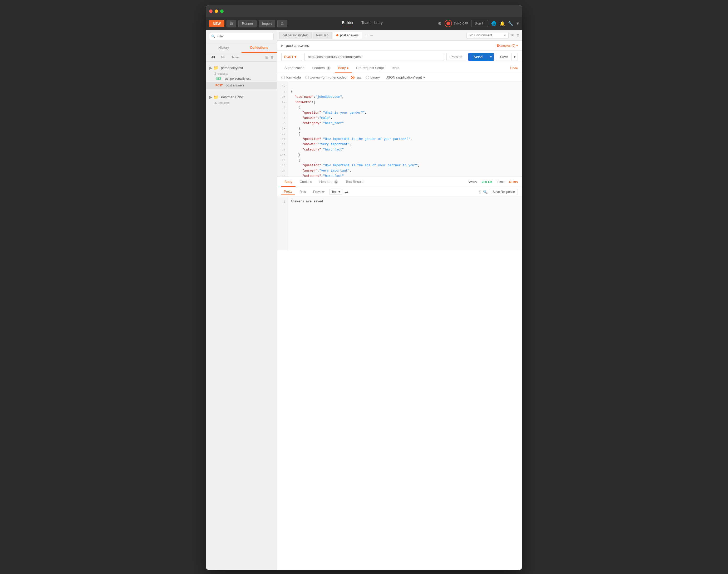  Describe the element at coordinates (307, 77) in the screenshot. I see `radio-urlencoded` at that location.